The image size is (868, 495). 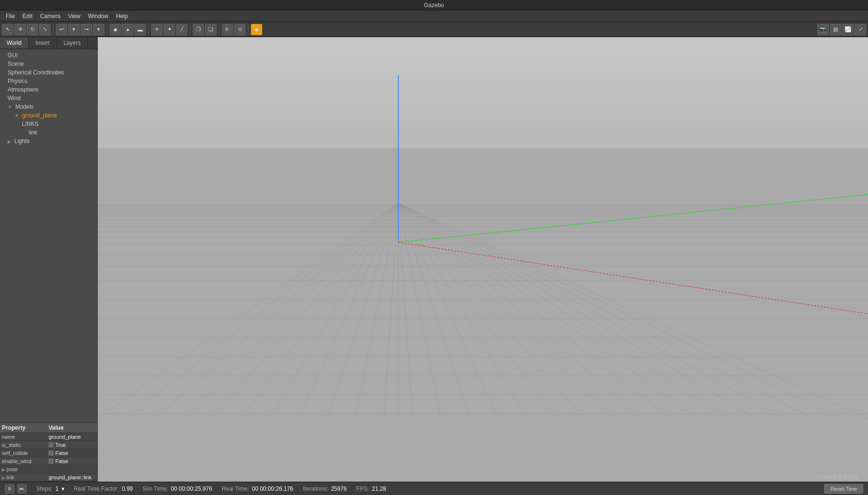 What do you see at coordinates (28, 16) in the screenshot?
I see `menu-edit: Edit` at bounding box center [28, 16].